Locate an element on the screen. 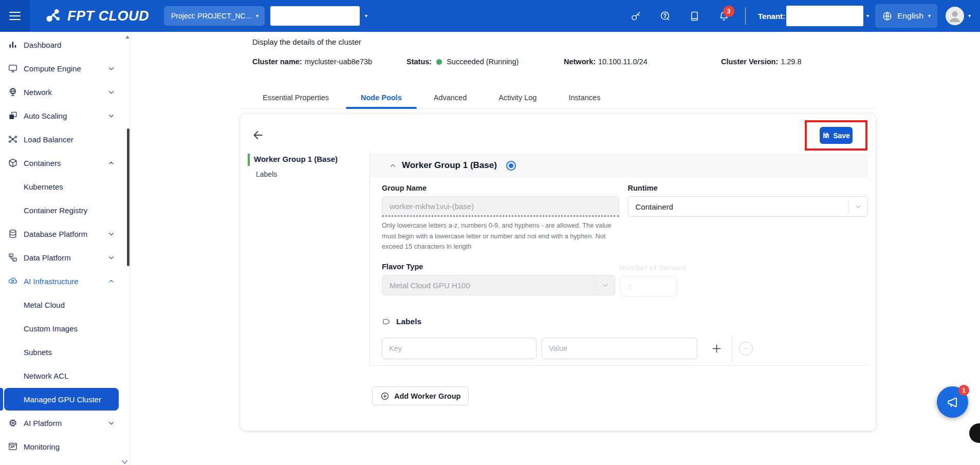 The width and height of the screenshot is (980, 465). sidebar-item-data-platform: Data Platform is located at coordinates (65, 257).